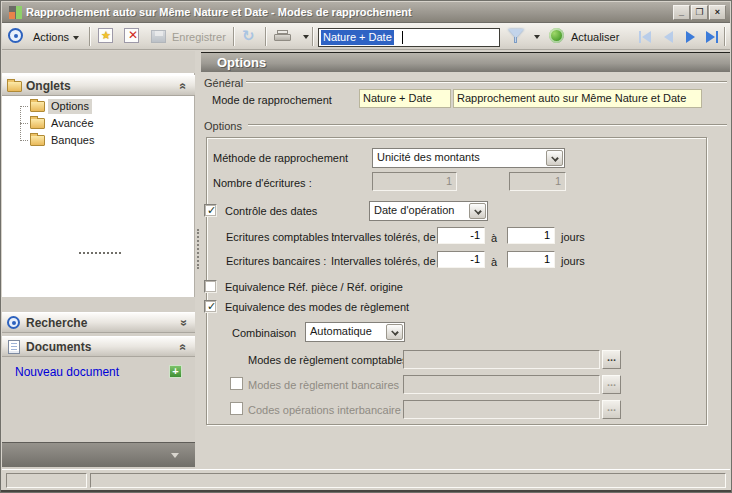 Image resolution: width=732 pixels, height=493 pixels. Describe the element at coordinates (314, 287) in the screenshot. I see `equivalence-ref-label: Equivalence Réf. pièce / Réf. origine` at that location.